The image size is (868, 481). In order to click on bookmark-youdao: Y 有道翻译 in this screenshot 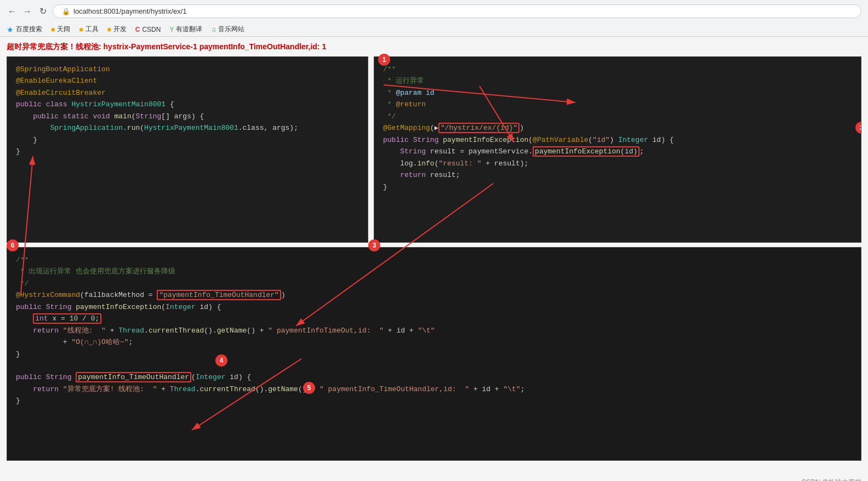, I will do `click(186, 30)`.